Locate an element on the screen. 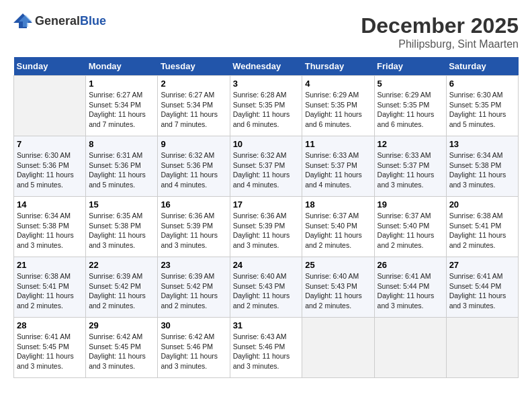 The height and width of the screenshot is (411, 532). day-number: 20 is located at coordinates (482, 204).